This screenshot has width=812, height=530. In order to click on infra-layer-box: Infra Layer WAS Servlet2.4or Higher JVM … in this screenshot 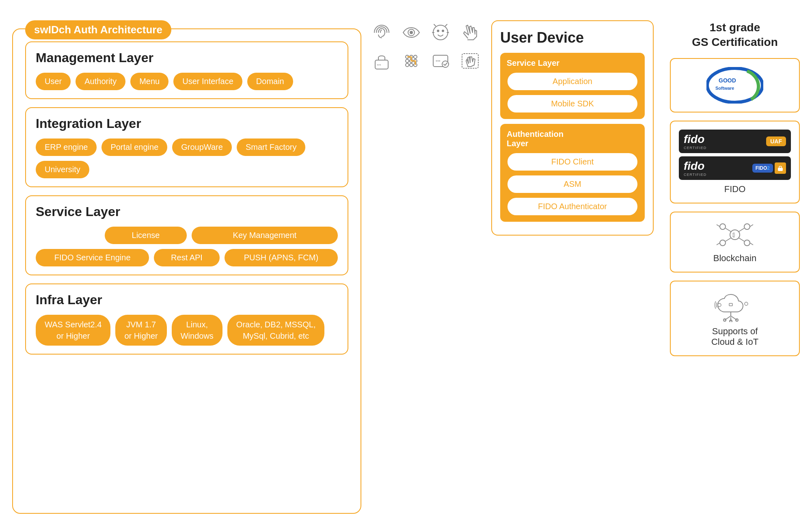, I will do `click(187, 319)`.